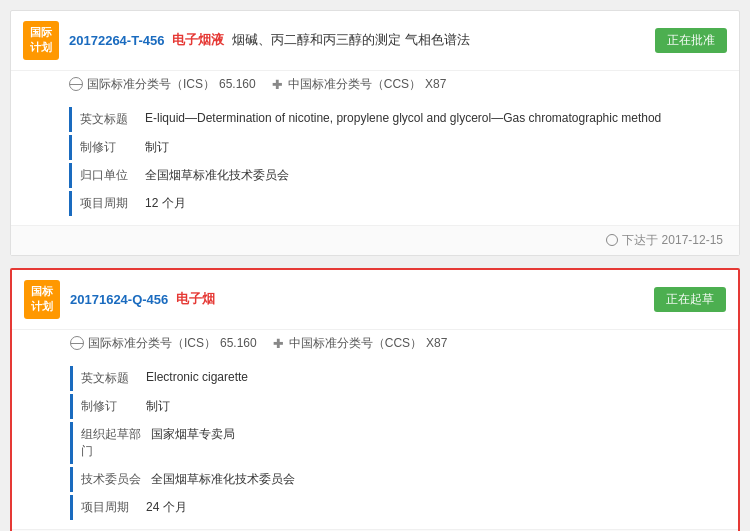 This screenshot has width=750, height=531. I want to click on card2-period-row: 项目周期 24 个月, so click(398, 508).